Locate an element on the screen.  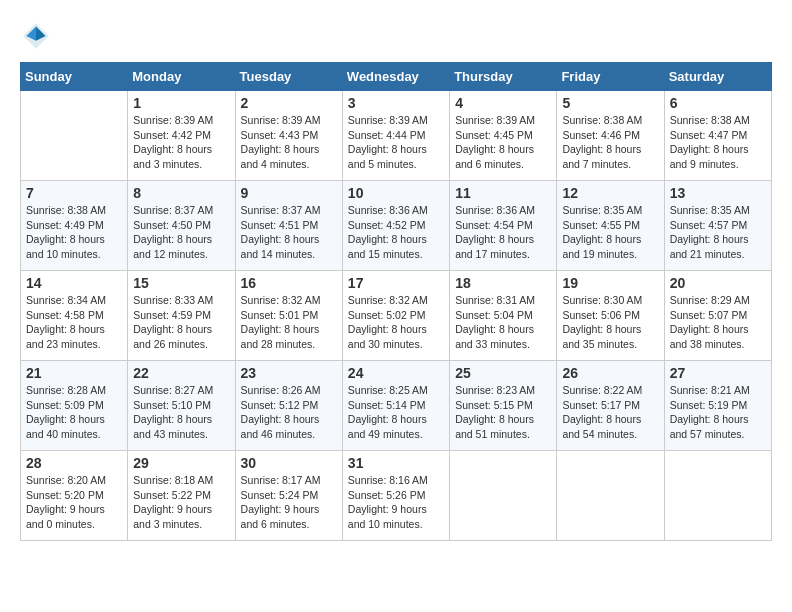
day-info-line: Sunrise: 8:17 AM is located at coordinates (281, 480).